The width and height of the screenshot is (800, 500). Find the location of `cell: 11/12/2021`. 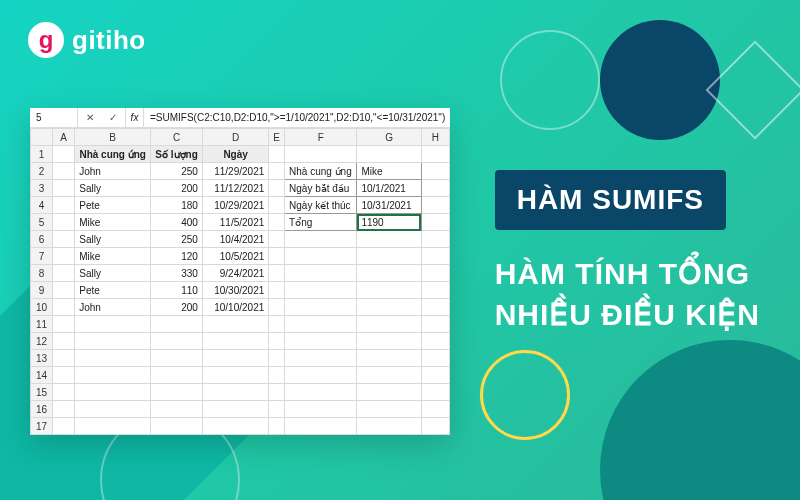

cell: 11/12/2021 is located at coordinates (235, 188).